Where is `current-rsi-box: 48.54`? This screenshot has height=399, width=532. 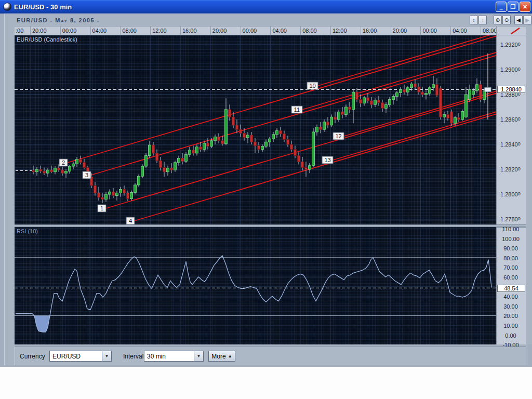
current-rsi-box: 48.54 is located at coordinates (511, 288).